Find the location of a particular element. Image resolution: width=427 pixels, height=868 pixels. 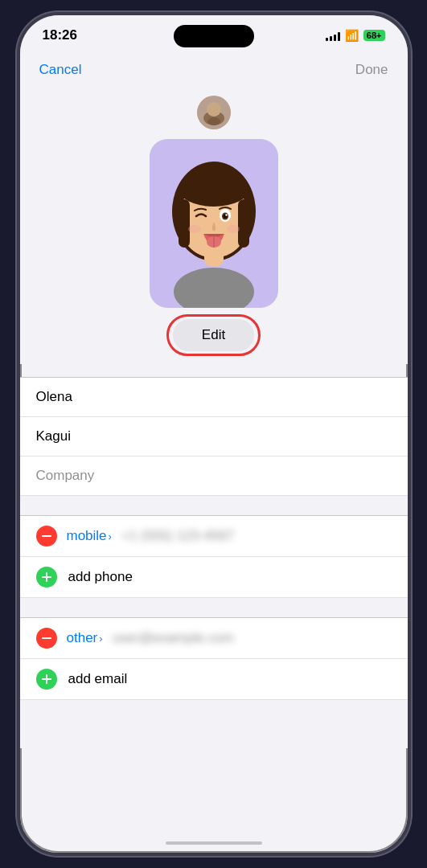

last-name-field: Kagui is located at coordinates (214, 437).